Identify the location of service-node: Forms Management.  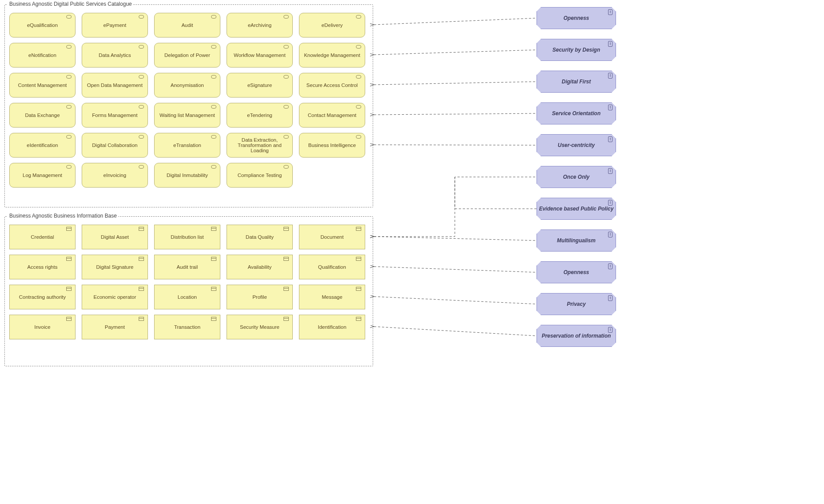
(115, 115).